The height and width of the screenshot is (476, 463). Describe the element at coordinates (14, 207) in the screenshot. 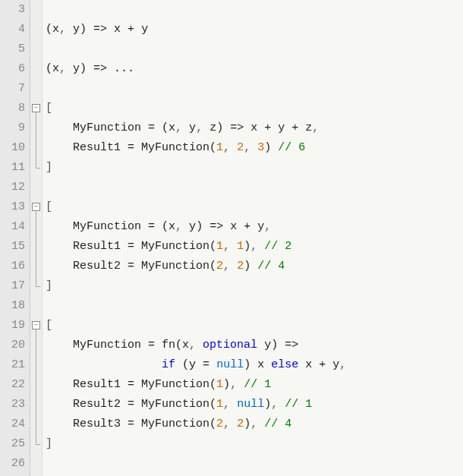

I see `line-number: 13` at that location.